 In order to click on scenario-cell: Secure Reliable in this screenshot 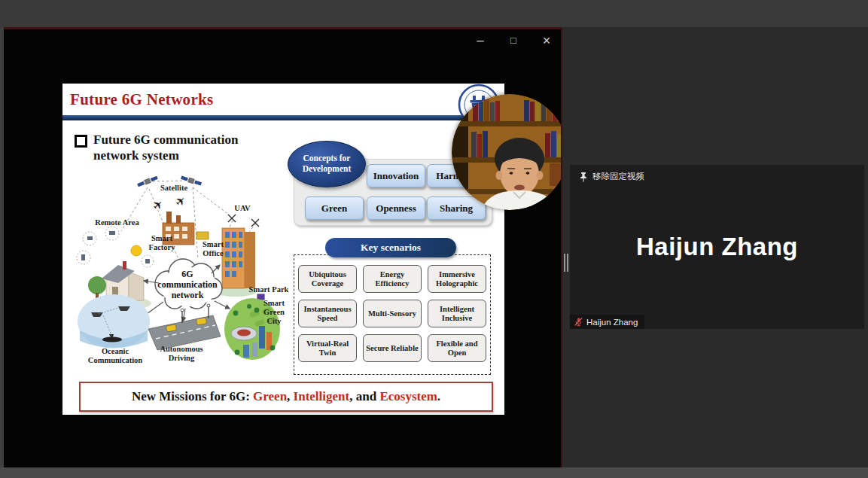, I will do `click(392, 348)`.